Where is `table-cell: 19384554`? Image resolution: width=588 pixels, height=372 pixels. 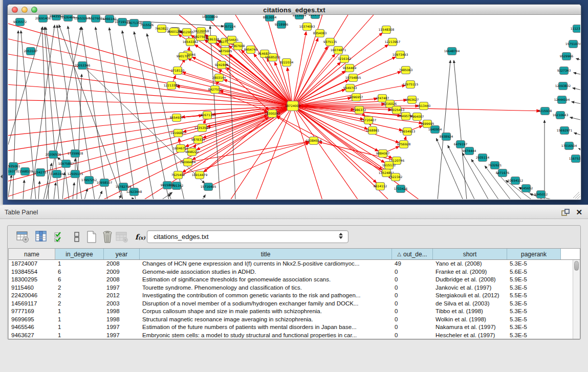
table-cell: 19384554 is located at coordinates (32, 272).